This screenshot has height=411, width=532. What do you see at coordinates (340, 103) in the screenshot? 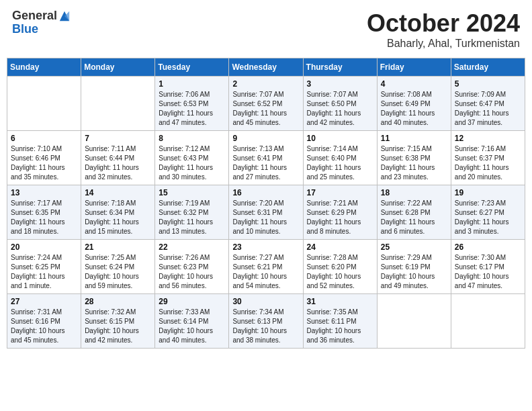
I see `calendar-cell: 3Sunrise: 7:07 AM Sunset: 6:50 PM Daylig…` at bounding box center [340, 103].